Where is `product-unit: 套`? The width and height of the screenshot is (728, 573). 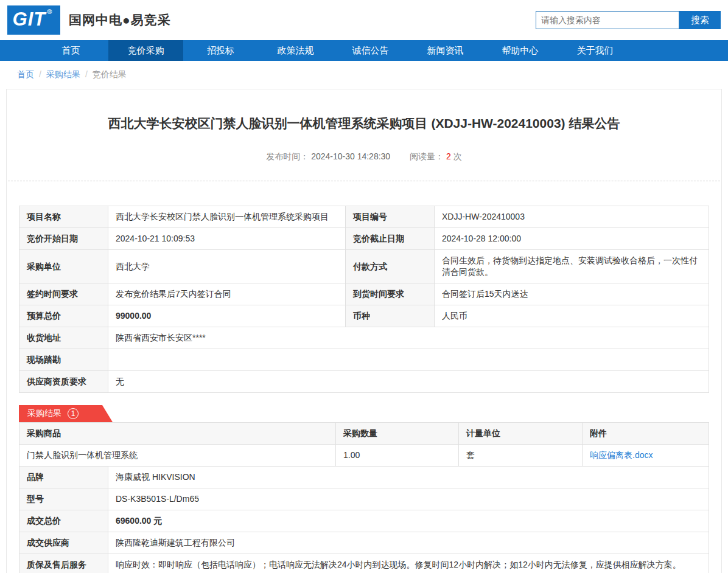
product-unit: 套 is located at coordinates (521, 456).